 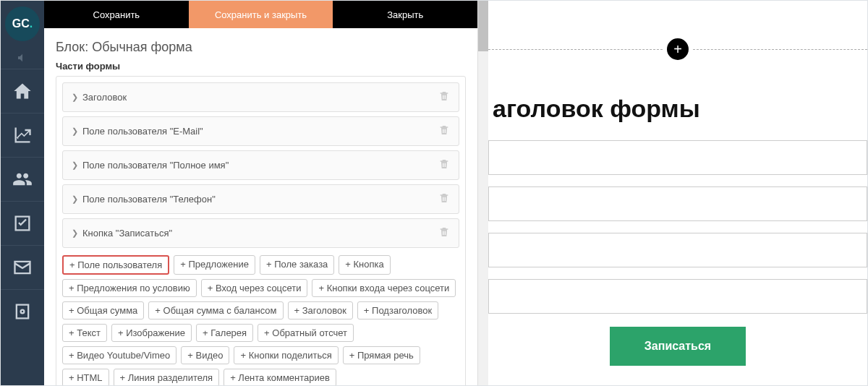 I want to click on block-title: Блок: Обычная форма, so click(x=260, y=48).